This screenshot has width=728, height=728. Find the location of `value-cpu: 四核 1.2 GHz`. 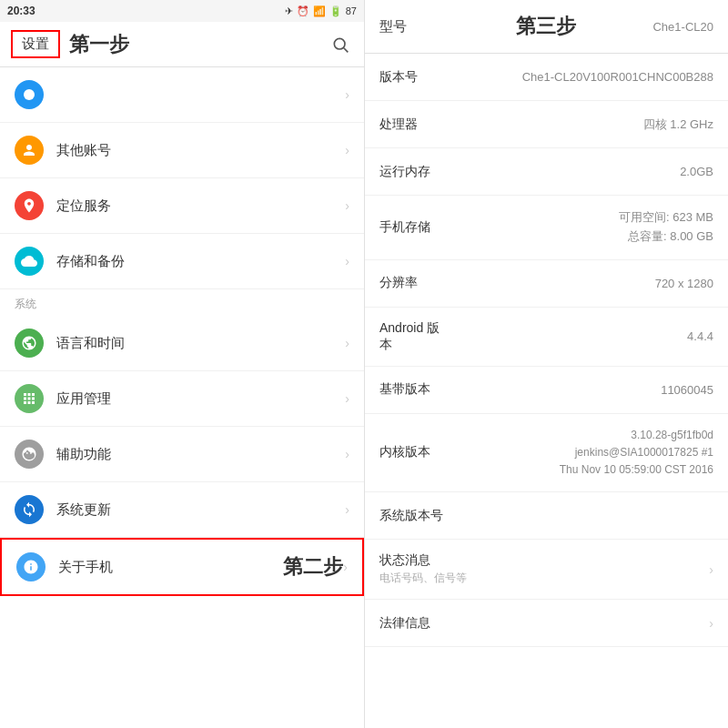

value-cpu: 四核 1.2 GHz is located at coordinates (582, 125).